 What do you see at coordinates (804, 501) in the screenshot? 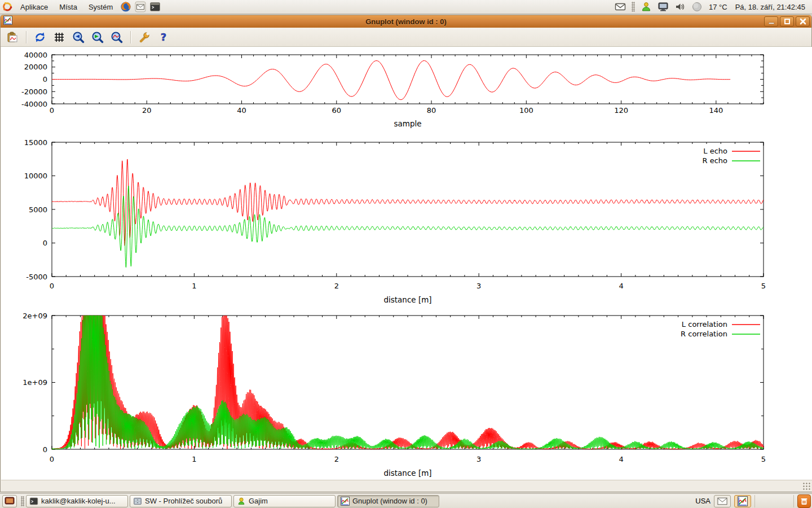
I see `trash-icon` at bounding box center [804, 501].